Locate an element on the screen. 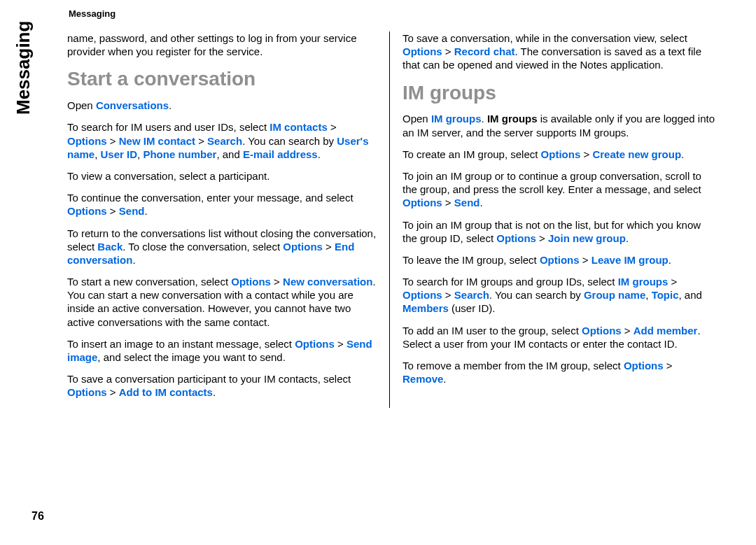 The height and width of the screenshot is (545, 756). link-new-conversation: New conversation is located at coordinates (328, 281).